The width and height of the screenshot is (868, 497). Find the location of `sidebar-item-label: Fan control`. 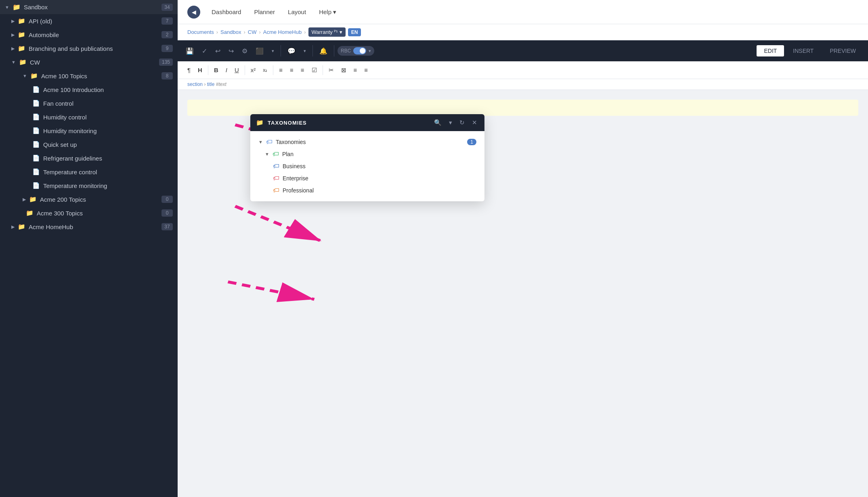

sidebar-item-label: Fan control is located at coordinates (58, 103).